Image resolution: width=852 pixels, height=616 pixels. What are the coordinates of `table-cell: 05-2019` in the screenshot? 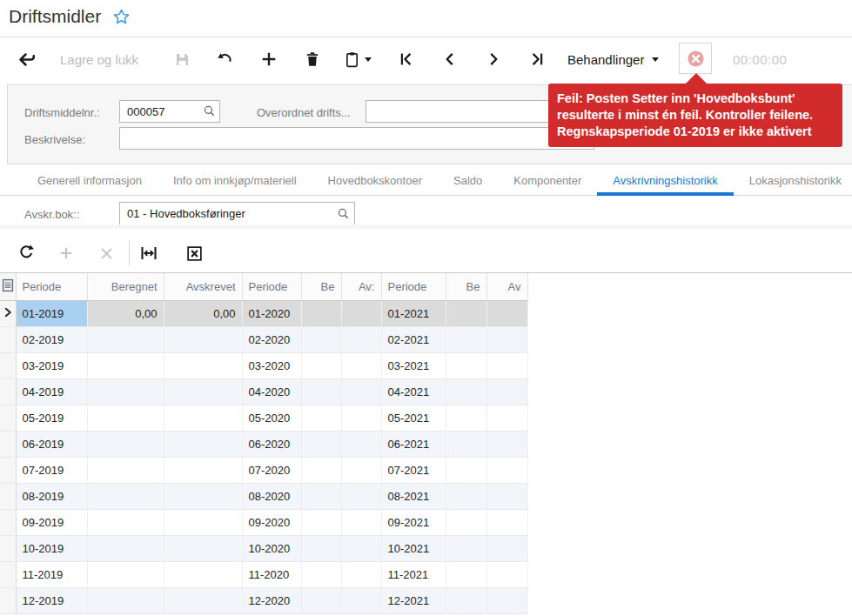 It's located at (51, 418).